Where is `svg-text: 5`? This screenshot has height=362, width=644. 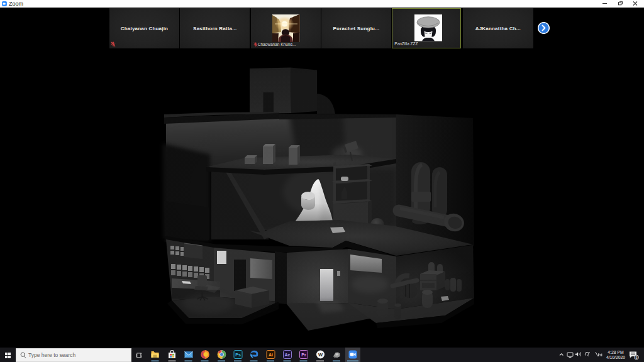
svg-text: 5 is located at coordinates (636, 358).